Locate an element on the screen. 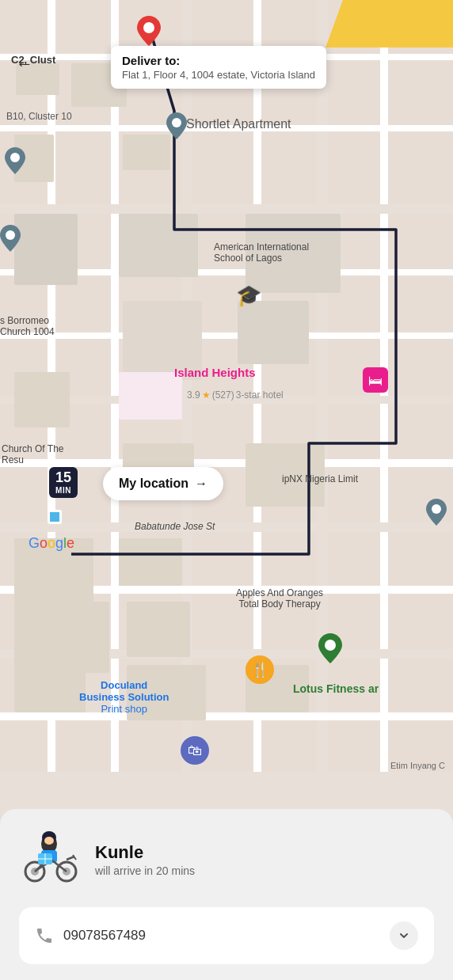  b10-cluster-label: B10, Cluster 10 is located at coordinates (40, 116).